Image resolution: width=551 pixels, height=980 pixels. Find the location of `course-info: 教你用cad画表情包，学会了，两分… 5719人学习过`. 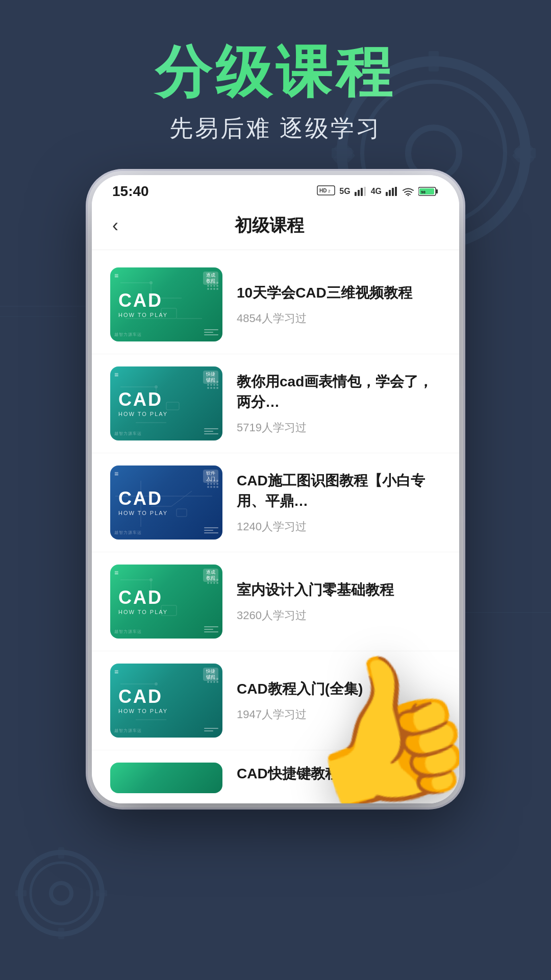

course-info: 教你用cad画表情包，学会了，两分… 5719人学习过 is located at coordinates (339, 403).